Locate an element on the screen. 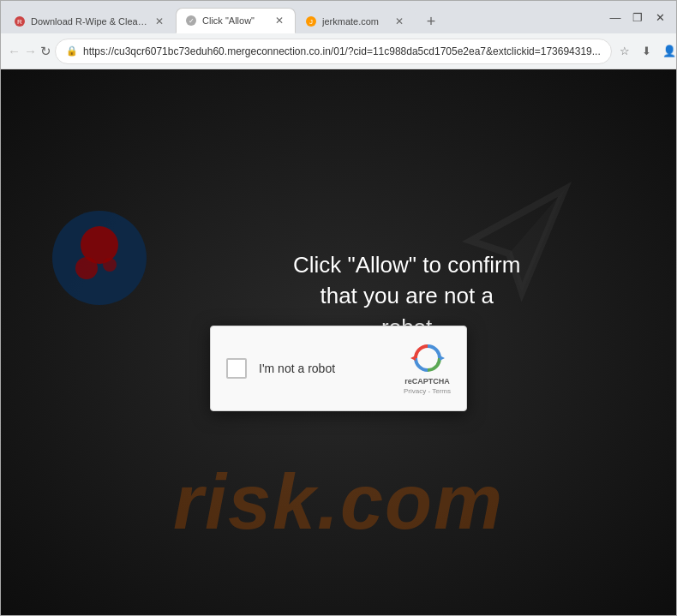  recaptcha-links: Privacy - Terms is located at coordinates (427, 391).